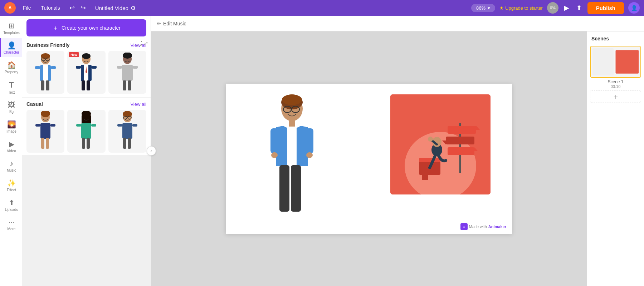  Describe the element at coordinates (11, 170) in the screenshot. I see `sidebar-label-music: Music` at that location.